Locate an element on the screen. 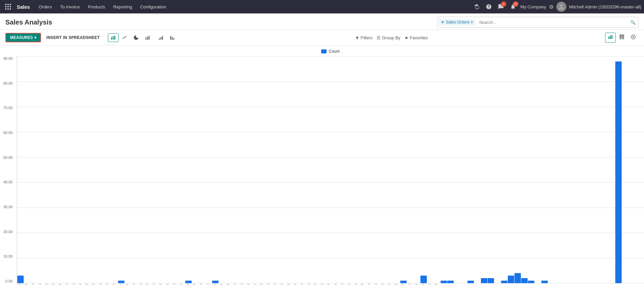 This screenshot has width=644, height=306. user-name: Mitchell Admin (19203296-master-all) is located at coordinates (605, 7).